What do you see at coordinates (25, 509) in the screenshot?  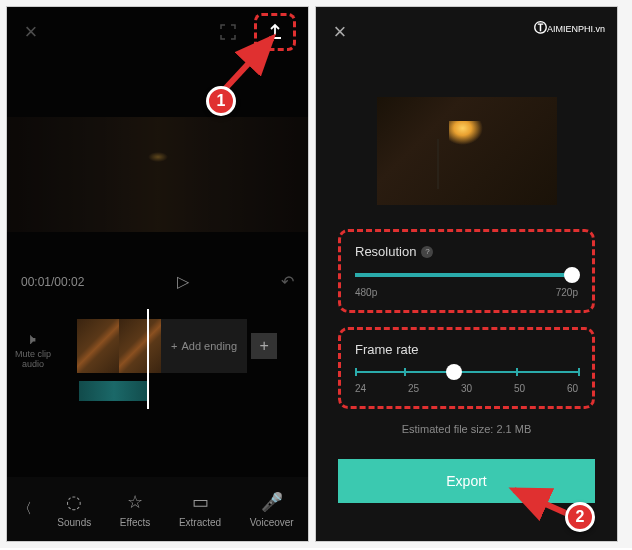 I see `back-button: 〈` at bounding box center [25, 509].